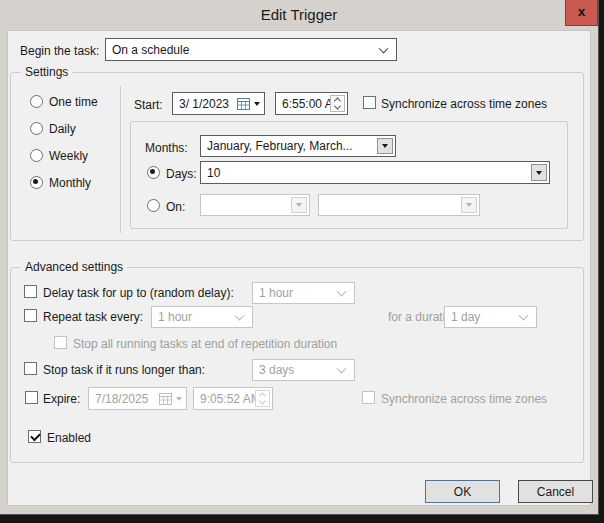 Image resolution: width=604 pixels, height=523 pixels. I want to click on start-label: Start:, so click(148, 105).